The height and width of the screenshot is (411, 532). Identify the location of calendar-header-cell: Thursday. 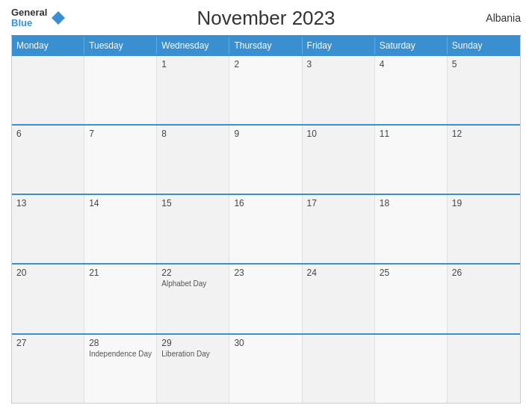
(266, 46).